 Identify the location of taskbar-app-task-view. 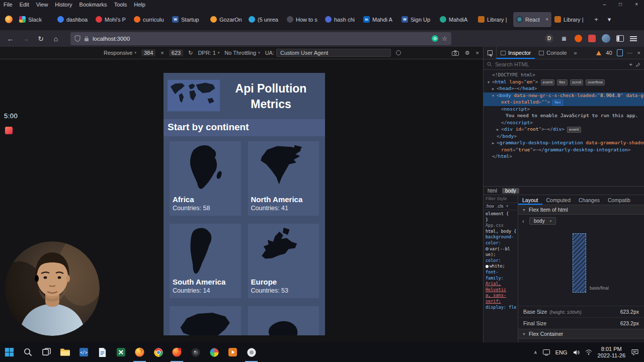
(46, 352).